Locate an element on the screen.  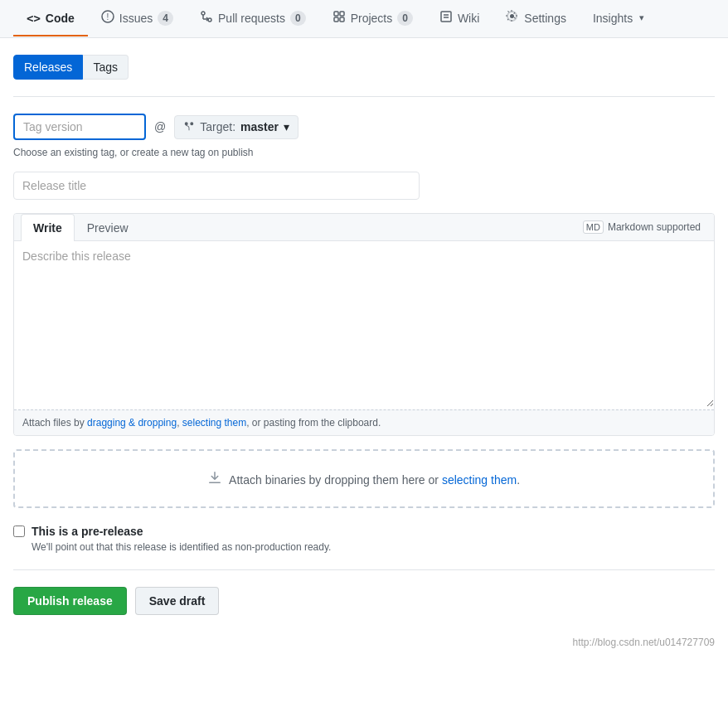
action-buttons: Publish release Save draft is located at coordinates (364, 601).